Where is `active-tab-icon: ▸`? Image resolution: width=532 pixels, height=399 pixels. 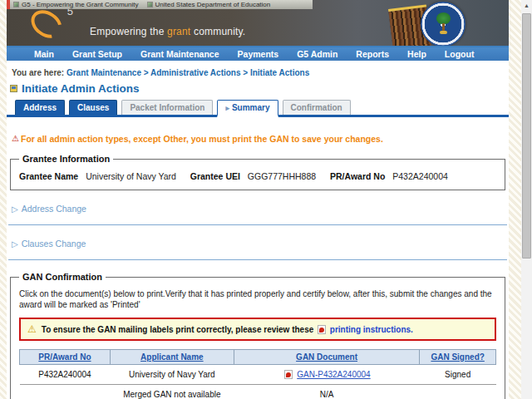 active-tab-icon: ▸ is located at coordinates (228, 108).